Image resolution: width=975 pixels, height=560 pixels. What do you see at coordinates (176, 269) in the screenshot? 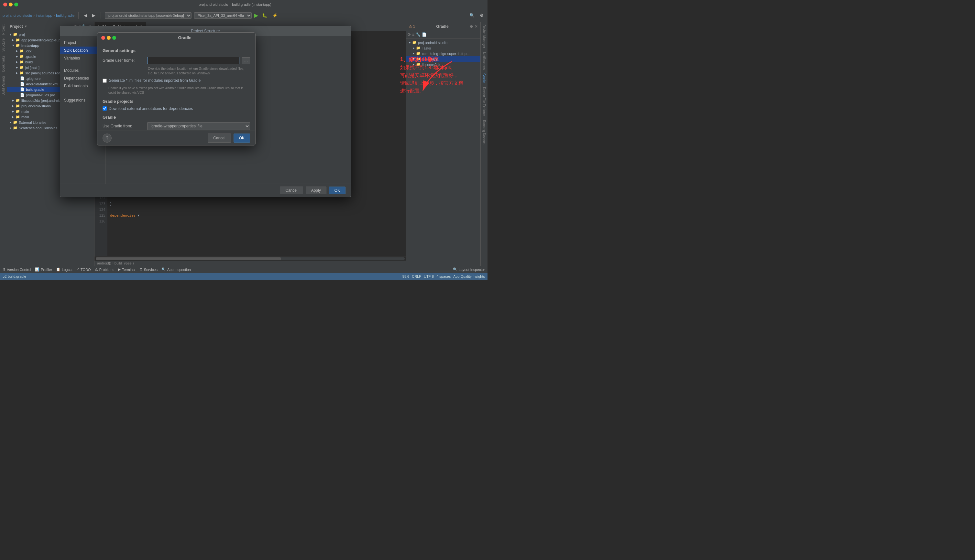
I see `app-inspection-tab: 🔍 App Inspection` at bounding box center [176, 269].